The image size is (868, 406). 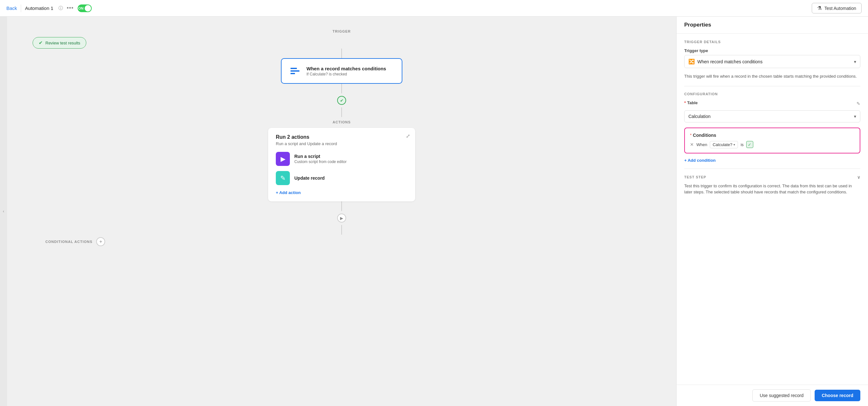 What do you see at coordinates (698, 25) in the screenshot?
I see `panel-title: Properties` at bounding box center [698, 25].